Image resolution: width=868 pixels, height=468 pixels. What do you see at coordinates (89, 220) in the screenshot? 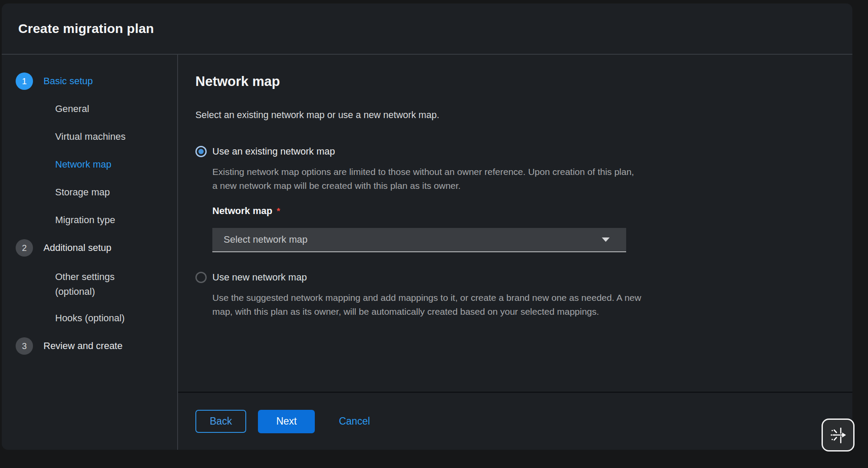
I see `nav-substep-migration-type: Migration type` at bounding box center [89, 220].